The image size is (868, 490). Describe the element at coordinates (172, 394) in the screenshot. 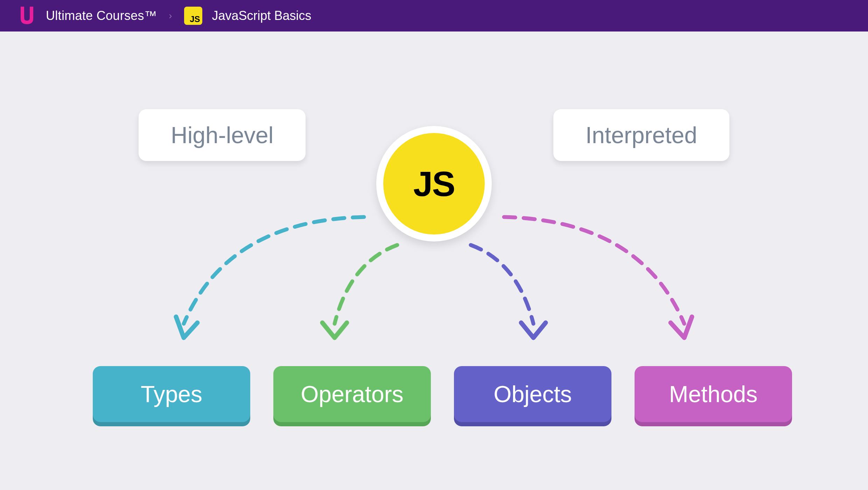

I see `concept-types: Types` at that location.